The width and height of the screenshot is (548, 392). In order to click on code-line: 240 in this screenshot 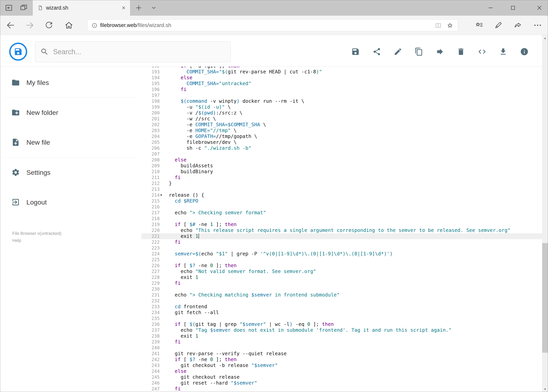, I will do `click(342, 348)`.